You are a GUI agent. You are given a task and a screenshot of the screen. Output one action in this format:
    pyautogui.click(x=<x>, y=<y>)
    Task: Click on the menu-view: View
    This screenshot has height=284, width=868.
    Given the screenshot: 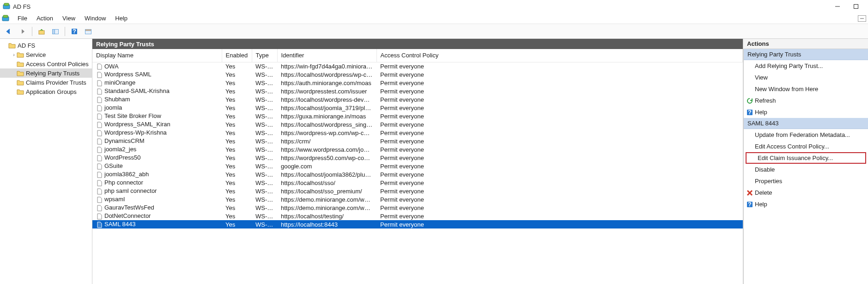 What is the action you would take?
    pyautogui.click(x=69, y=19)
    